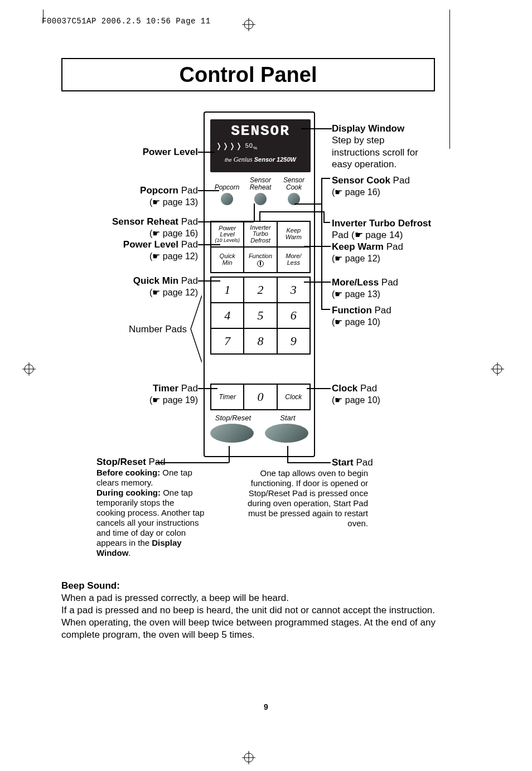 Image resolution: width=532 pixels, height=771 pixels. Describe the element at coordinates (384, 253) in the screenshot. I see `label-keep-warm: Keep Warm Pad(☛ page 12)` at that location.